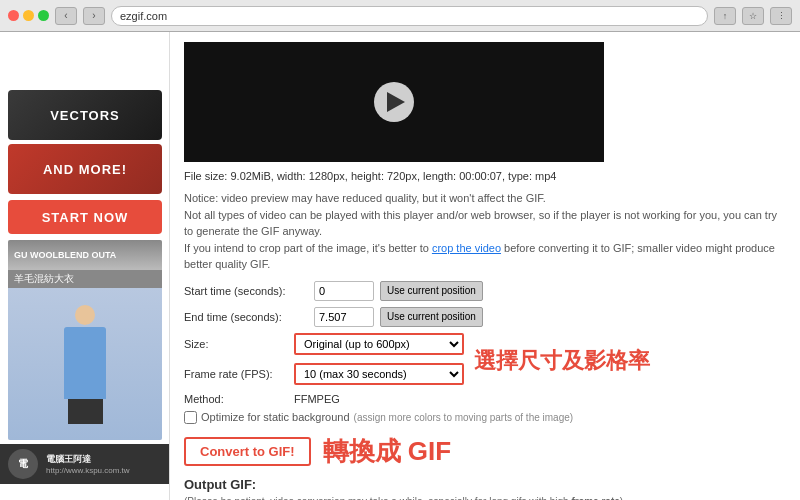 Image resolution: width=800 pixels, height=500 pixels. What do you see at coordinates (324, 344) in the screenshot?
I see `size-row: Size: Original (up to 600px)` at bounding box center [324, 344].